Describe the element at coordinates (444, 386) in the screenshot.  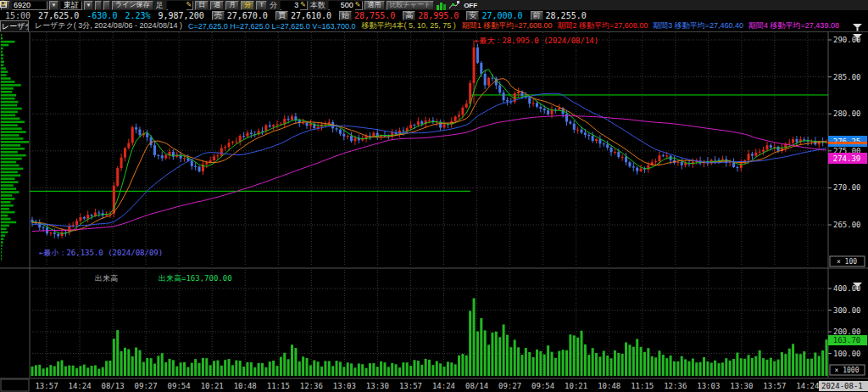
I see `x-axis-label: 14:24` at that location.